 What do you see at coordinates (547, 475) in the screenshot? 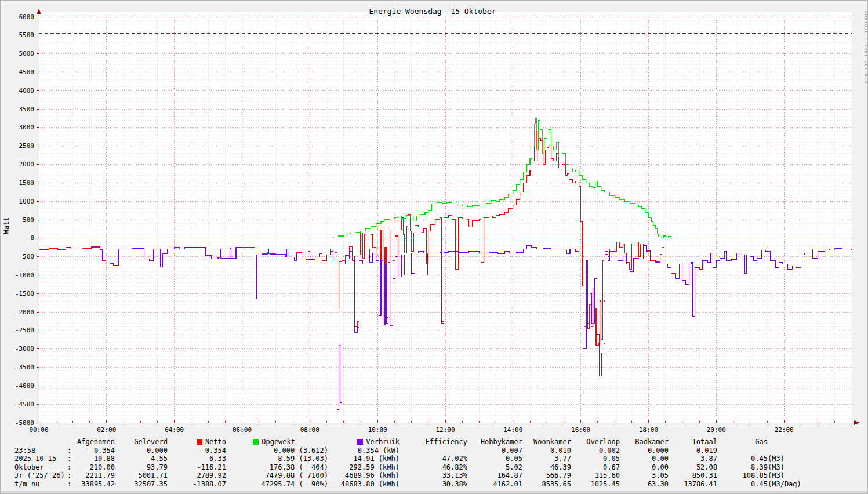
I see `table-cell: 566.79` at bounding box center [547, 475].